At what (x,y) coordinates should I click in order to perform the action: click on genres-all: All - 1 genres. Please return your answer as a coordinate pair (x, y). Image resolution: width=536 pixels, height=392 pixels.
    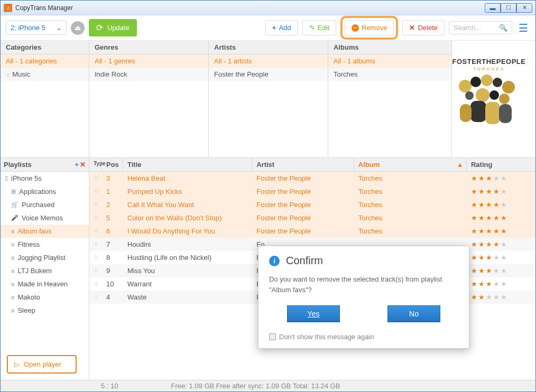
    Looking at the image, I should click on (149, 61).